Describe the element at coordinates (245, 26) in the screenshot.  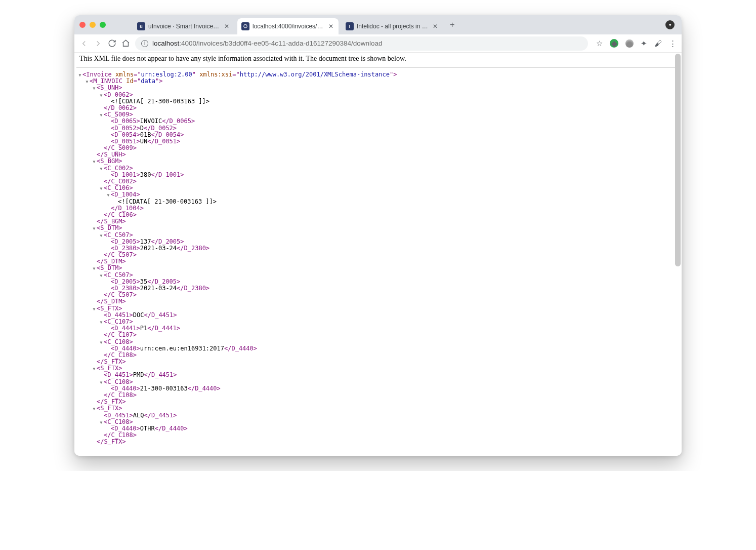
I see `favicon-icon: ⎔` at that location.